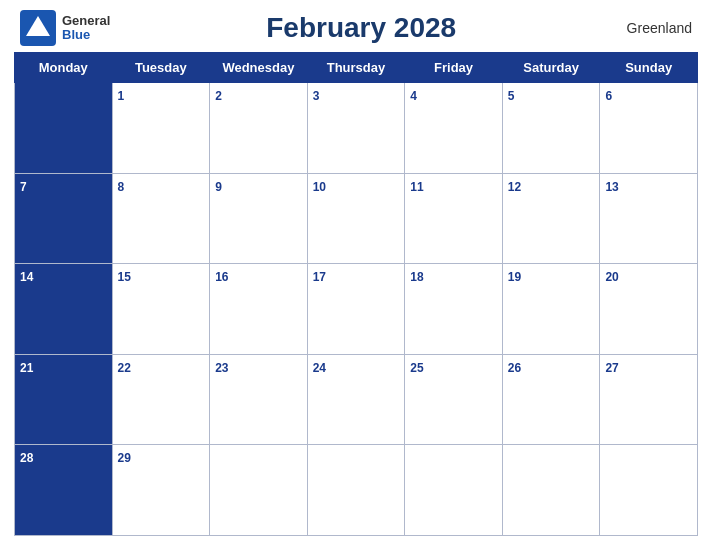  I want to click on date-number: 10, so click(320, 187).